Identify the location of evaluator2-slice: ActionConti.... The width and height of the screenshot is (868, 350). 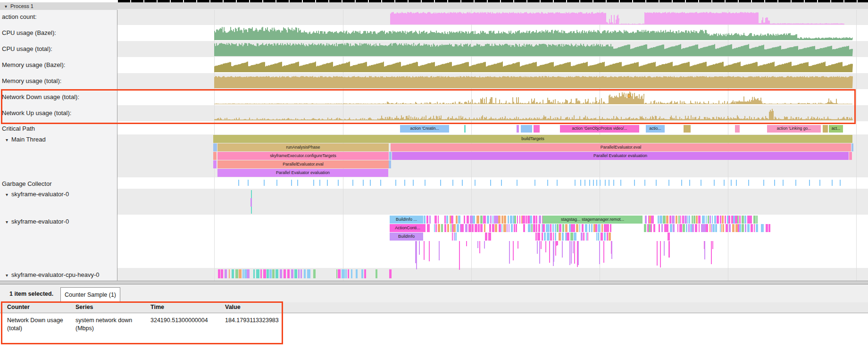
(408, 228).